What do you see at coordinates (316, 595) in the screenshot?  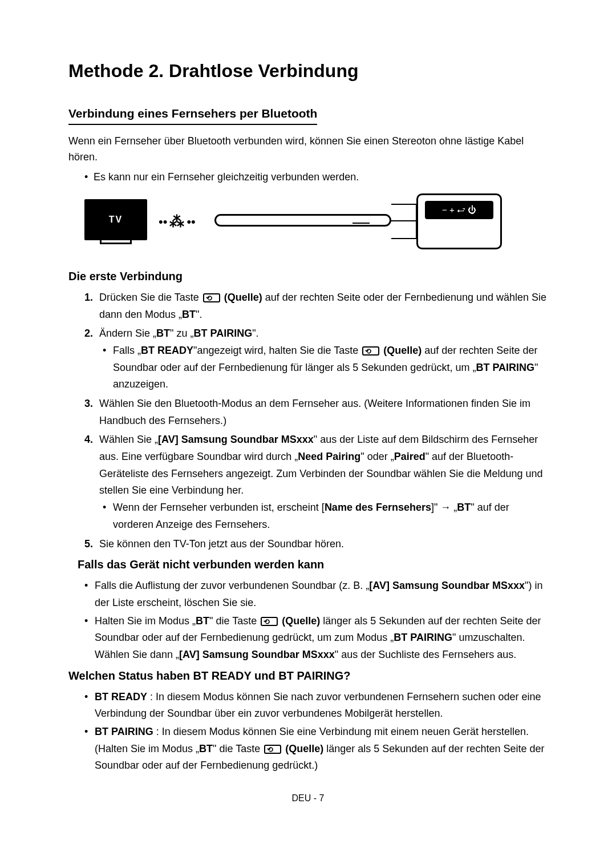 I see `troubleshoot-item-1: Falls die Auflistung der zuvor verbunden…` at bounding box center [316, 595].